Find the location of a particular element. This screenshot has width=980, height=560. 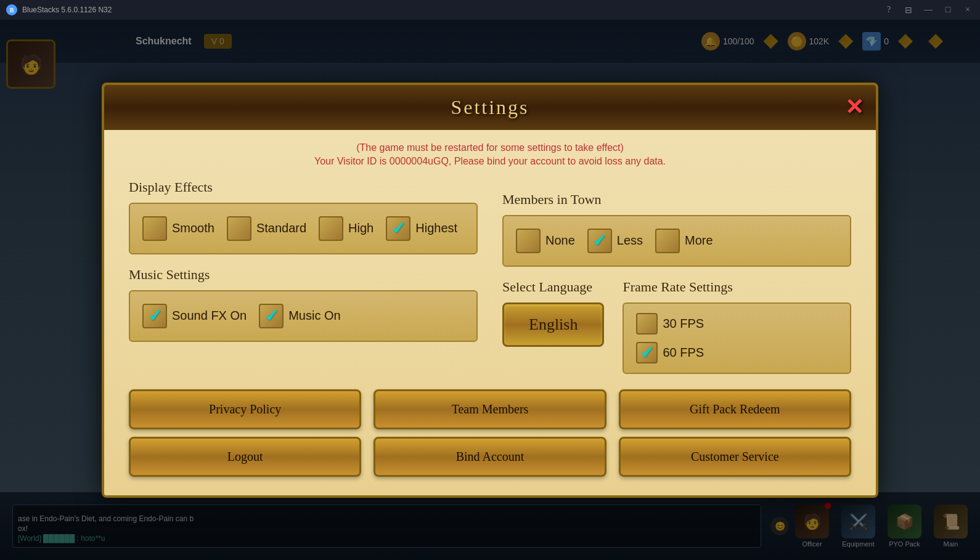

action-buttons-row1: Privacy Policy Team Members Gift Pack Re… is located at coordinates (490, 409).